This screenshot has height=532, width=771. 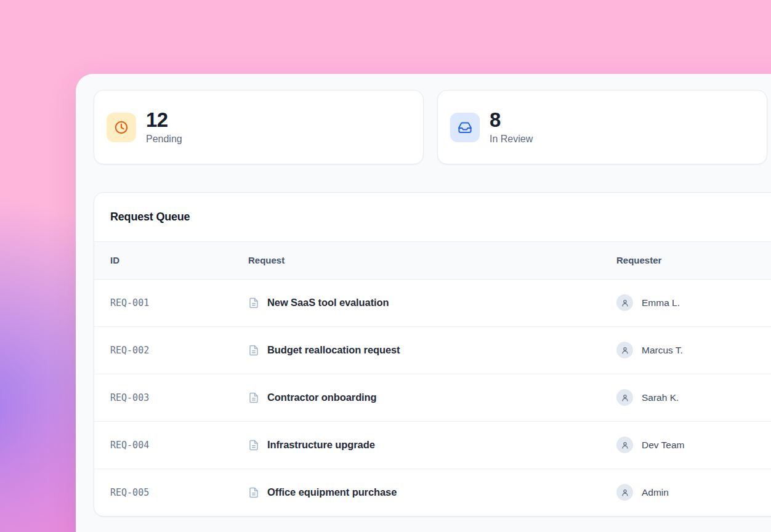 I want to click on requester-name: Emma L., so click(x=661, y=303).